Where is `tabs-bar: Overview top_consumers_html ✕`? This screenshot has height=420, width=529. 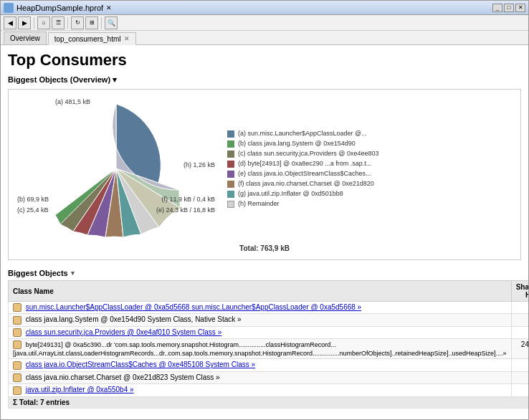 tabs-bar: Overview top_consumers_html ✕ is located at coordinates (264, 38).